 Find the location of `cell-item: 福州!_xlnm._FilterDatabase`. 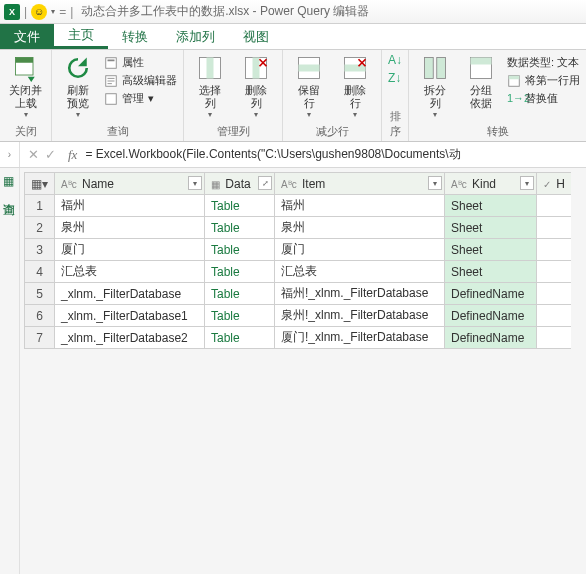

cell-item: 福州!_xlnm._FilterDatabase is located at coordinates (360, 294).